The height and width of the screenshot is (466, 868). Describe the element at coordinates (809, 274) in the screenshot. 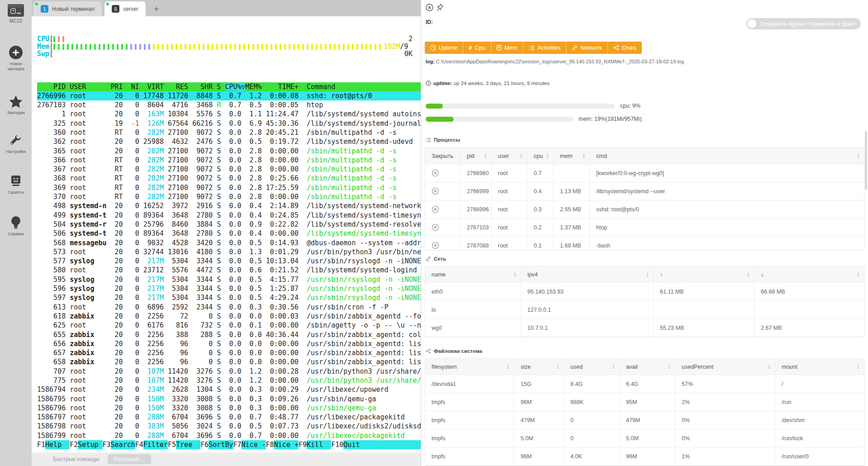

I see `column-header--: ↓▲▼` at that location.